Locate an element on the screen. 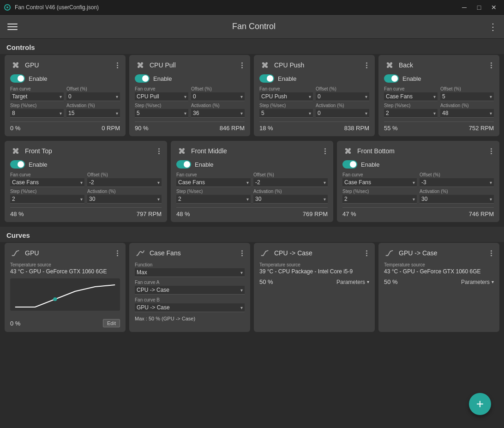  pct-stat: 48 % is located at coordinates (17, 214).